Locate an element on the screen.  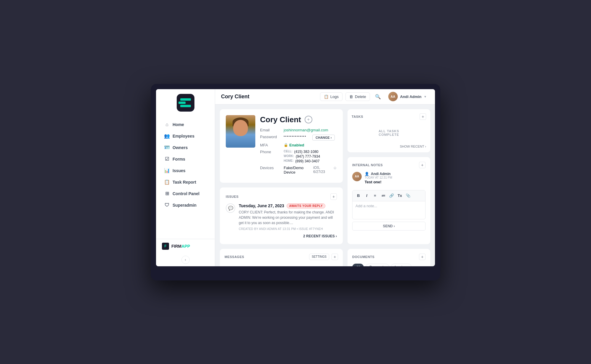
tasks-card: TASKS + ALL TASKS COMPLETE SHOW RECENT › is located at coordinates (389, 131).